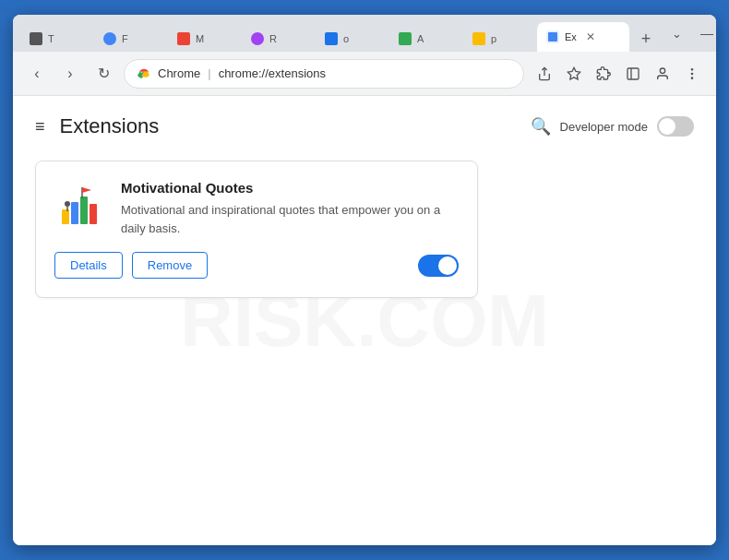 The height and width of the screenshot is (560, 729). I want to click on profile-icon, so click(663, 74).